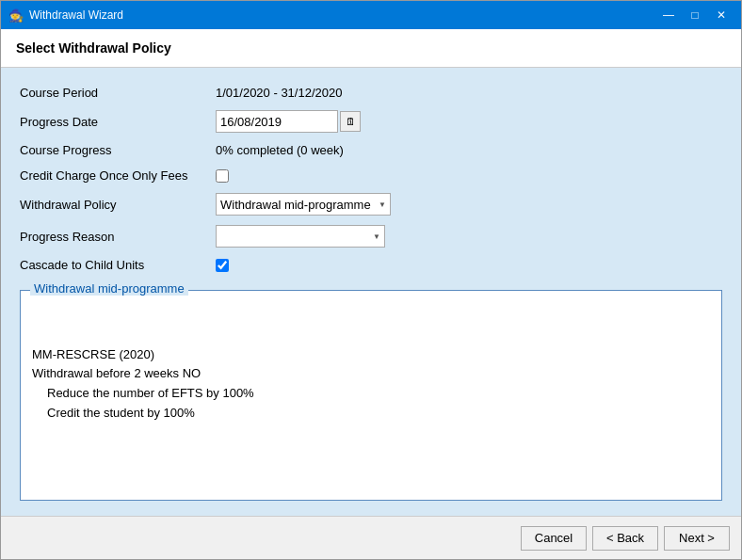 The width and height of the screenshot is (742, 560). What do you see at coordinates (114, 204) in the screenshot?
I see `withdrawal-policy-label: Withdrawal Policy` at bounding box center [114, 204].